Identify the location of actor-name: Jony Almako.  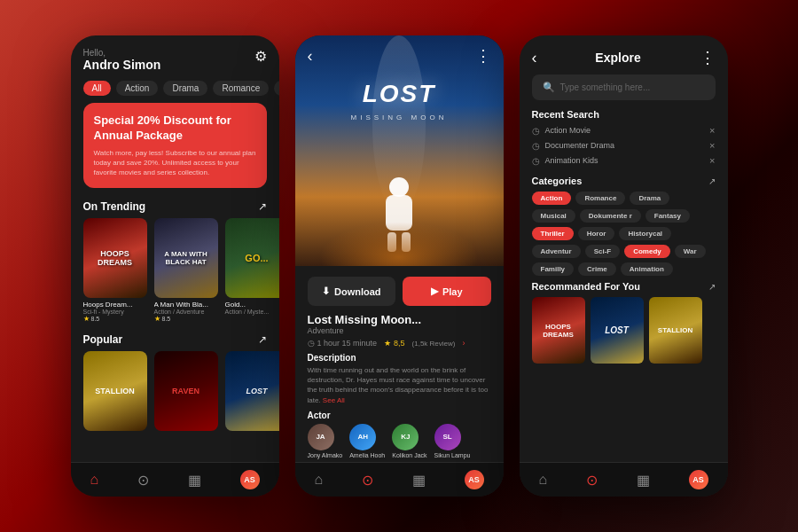
(325, 456).